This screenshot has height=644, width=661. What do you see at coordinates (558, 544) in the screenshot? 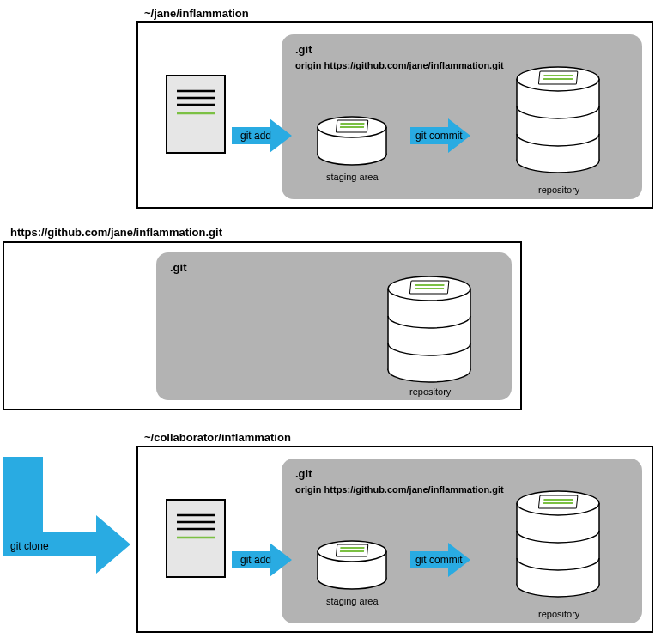
I see `collab-repository-icon` at bounding box center [558, 544].